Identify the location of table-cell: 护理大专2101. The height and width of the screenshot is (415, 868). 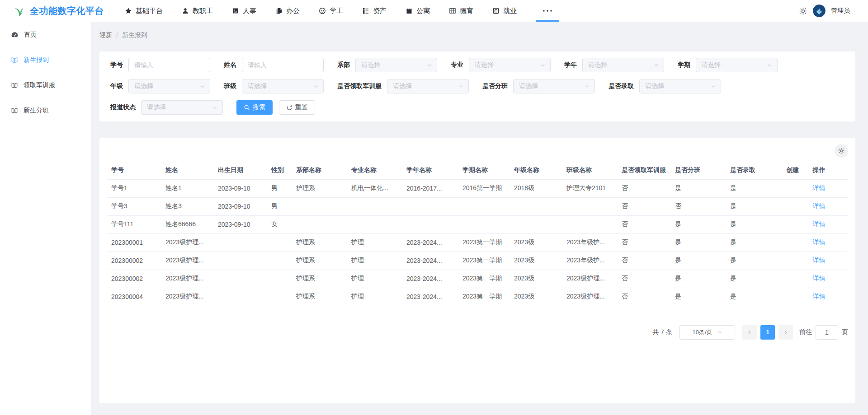
(590, 188).